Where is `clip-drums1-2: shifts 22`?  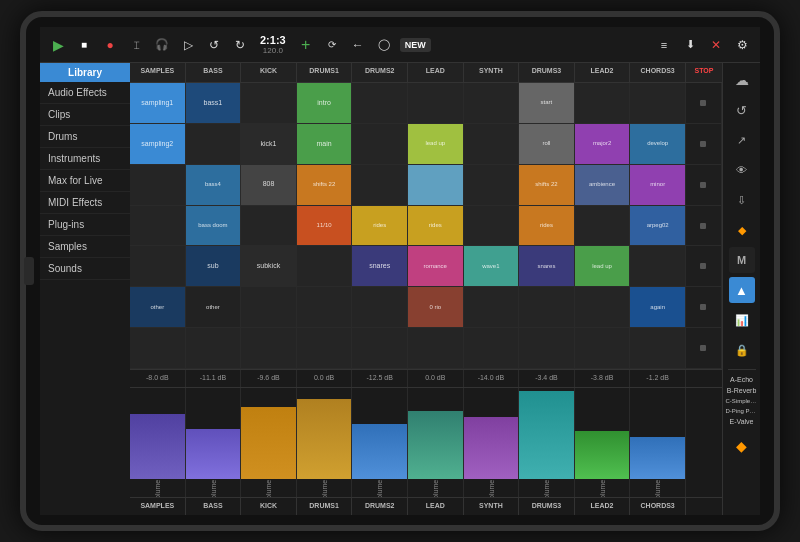 clip-drums1-2: shifts 22 is located at coordinates (324, 186).